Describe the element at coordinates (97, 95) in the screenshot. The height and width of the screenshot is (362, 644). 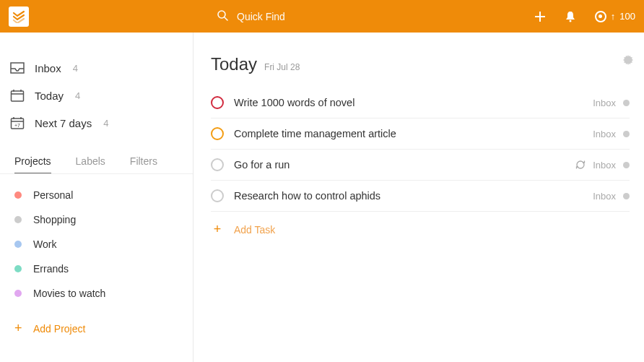
I see `sidebar-item-today: Today 4` at that location.